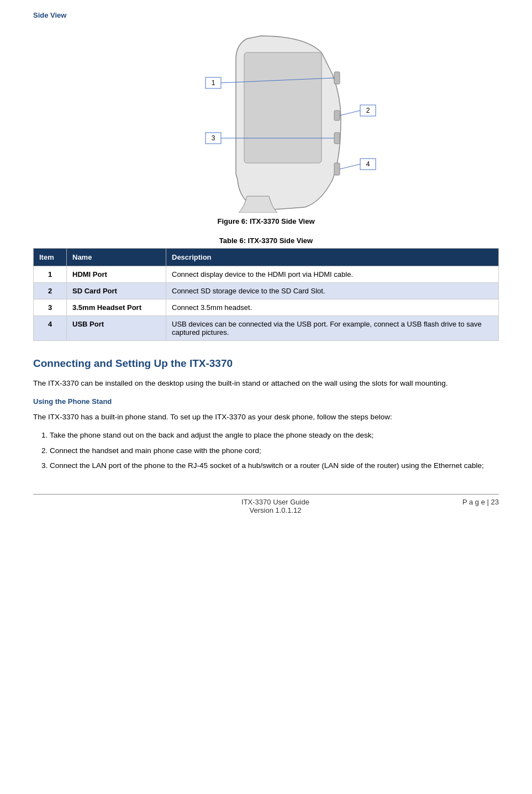 The height and width of the screenshot is (794, 532). I want to click on cell-name: HDMI Port, so click(117, 275).